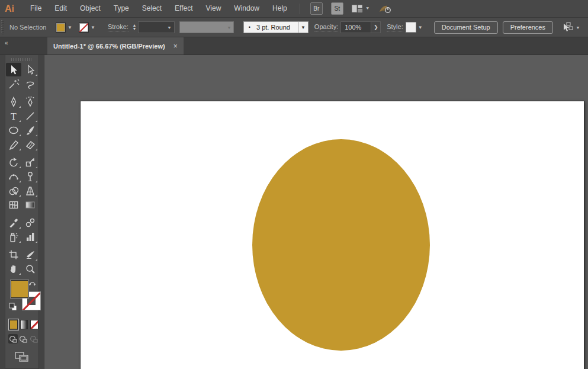  Describe the element at coordinates (30, 237) in the screenshot. I see `column-graph-tool-icon` at that location.